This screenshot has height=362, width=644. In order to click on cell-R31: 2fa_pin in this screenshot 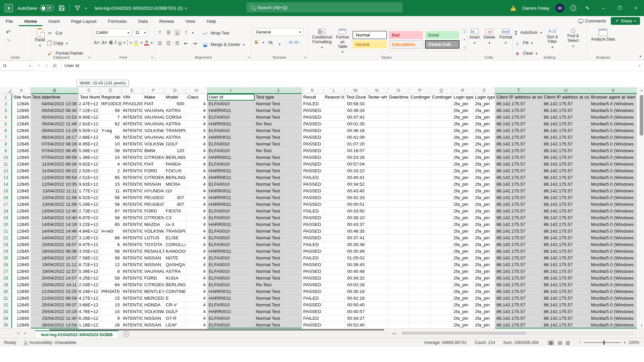, I will do `click(463, 298)`.